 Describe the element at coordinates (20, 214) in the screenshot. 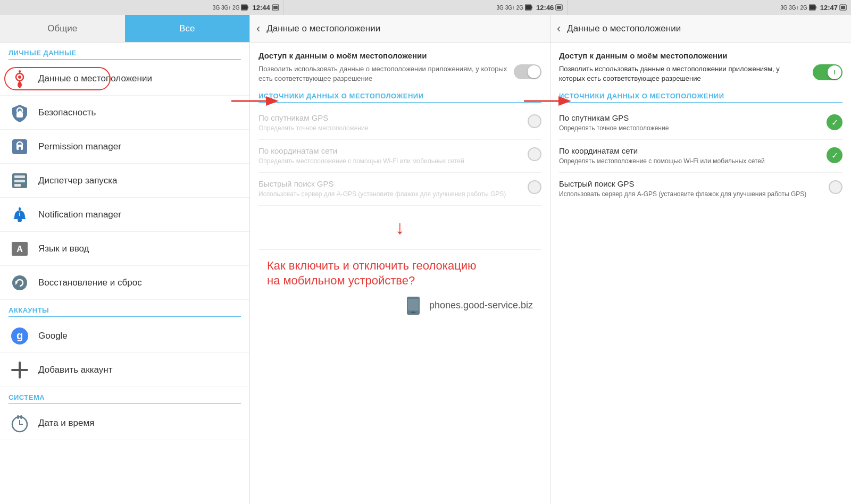

I see `svg-text: i` at that location.